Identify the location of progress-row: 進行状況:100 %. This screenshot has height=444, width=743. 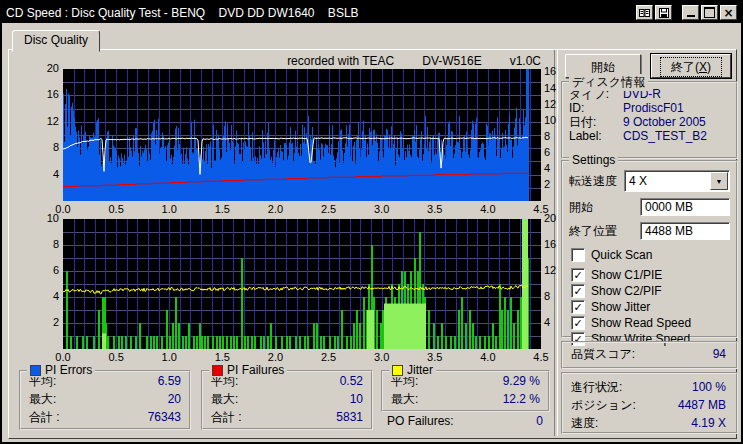
(648, 387).